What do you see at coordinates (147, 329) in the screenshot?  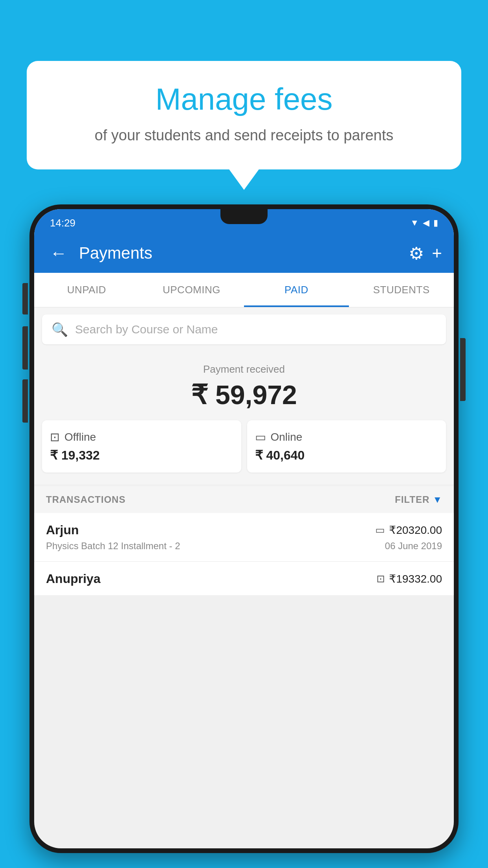 I see `search-input: Search by Course or Name` at bounding box center [147, 329].